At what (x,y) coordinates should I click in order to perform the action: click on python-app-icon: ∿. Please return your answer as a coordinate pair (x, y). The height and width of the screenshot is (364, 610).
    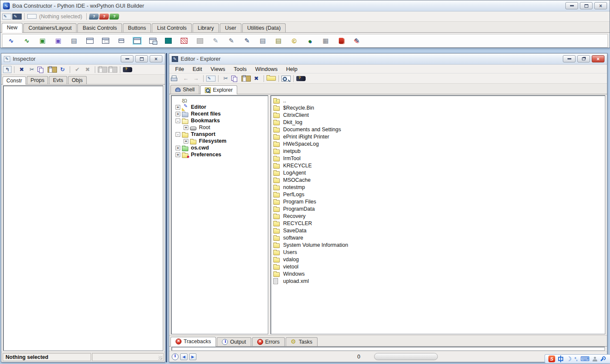
    Looking at the image, I should click on (11, 41).